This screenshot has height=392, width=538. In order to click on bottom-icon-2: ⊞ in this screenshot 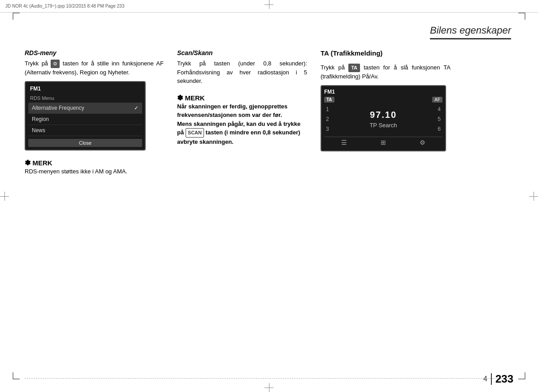, I will do `click(383, 142)`.